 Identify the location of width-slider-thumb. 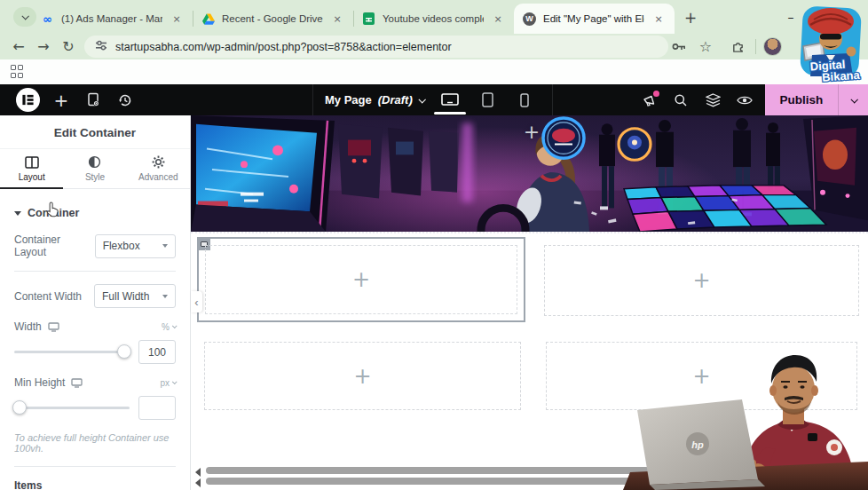
(124, 352).